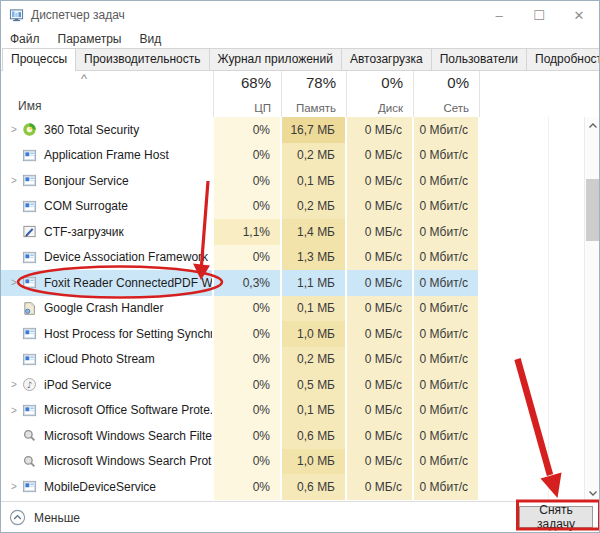 The image size is (600, 533). I want to click on column-header-name: ^ Имя, so click(107, 94).